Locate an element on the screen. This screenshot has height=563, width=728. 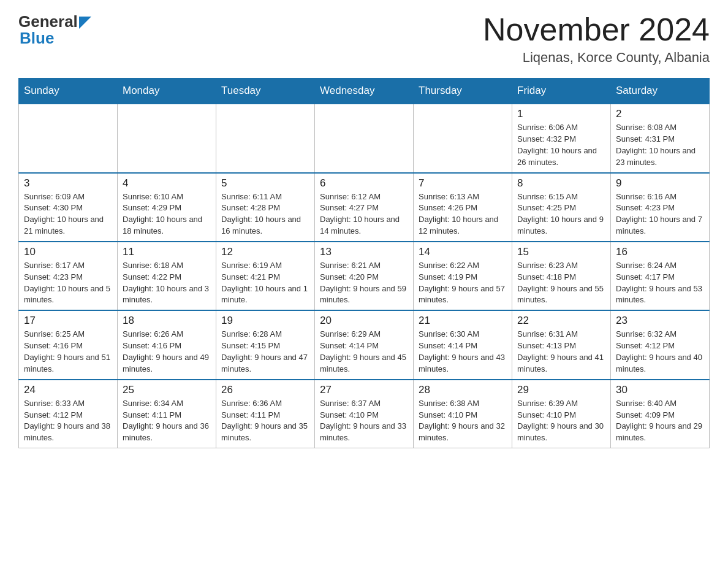
day-number-16: 16 is located at coordinates (660, 252).